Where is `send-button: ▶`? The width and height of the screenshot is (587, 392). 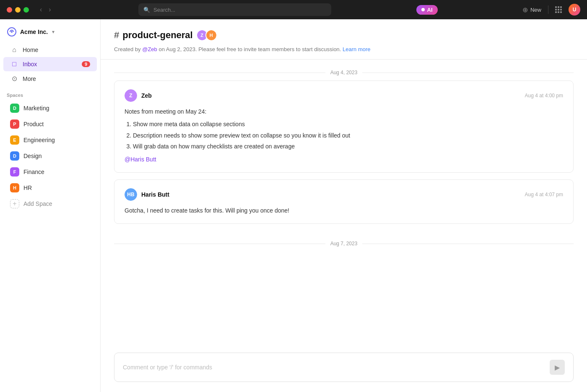
send-button: ▶ is located at coordinates (557, 367).